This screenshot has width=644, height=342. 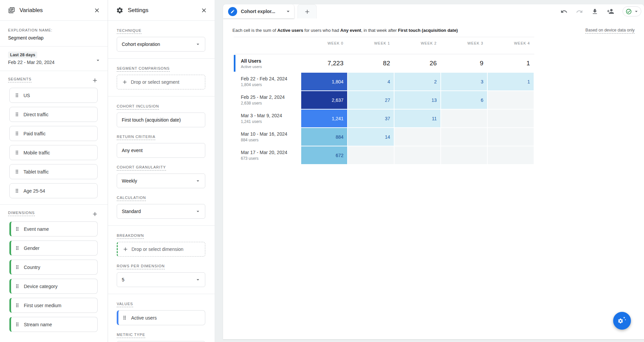 I want to click on tab-cohort-exploration: Cohort explor..., so click(x=259, y=11).